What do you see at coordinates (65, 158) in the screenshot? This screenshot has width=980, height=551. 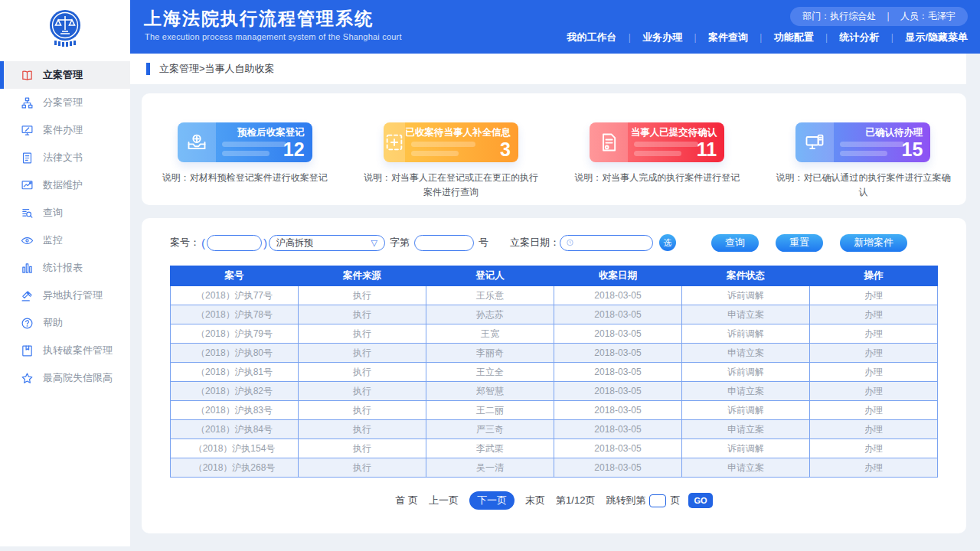 I see `sidebar-item-法律文书: 法律文书` at bounding box center [65, 158].